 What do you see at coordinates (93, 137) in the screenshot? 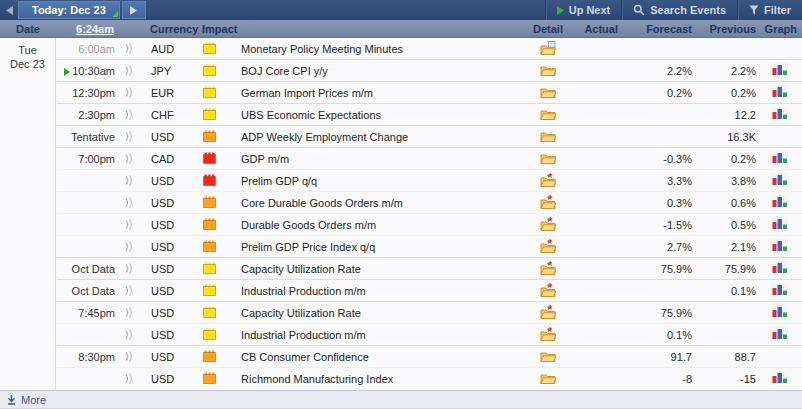
I see `event-time-label: Tentative` at bounding box center [93, 137].